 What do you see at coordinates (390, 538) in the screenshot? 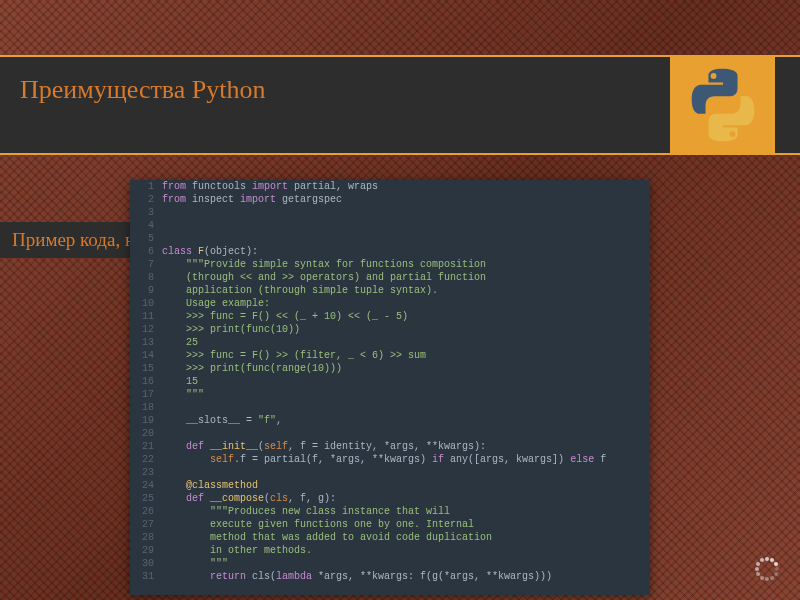
I see `code-line: 28 method that was added to avoid code d…` at bounding box center [390, 538].